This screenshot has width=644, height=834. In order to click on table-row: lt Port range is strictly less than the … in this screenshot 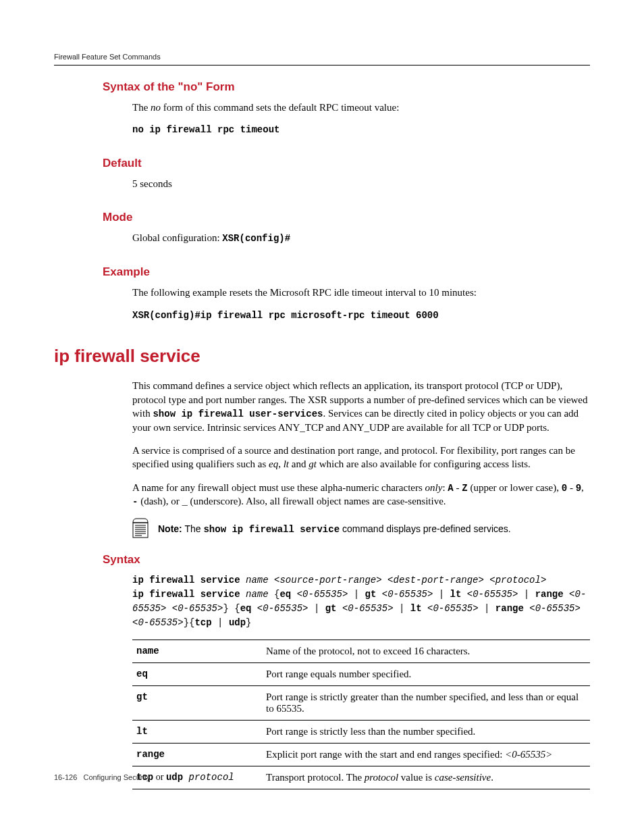, I will do `click(361, 732)`.